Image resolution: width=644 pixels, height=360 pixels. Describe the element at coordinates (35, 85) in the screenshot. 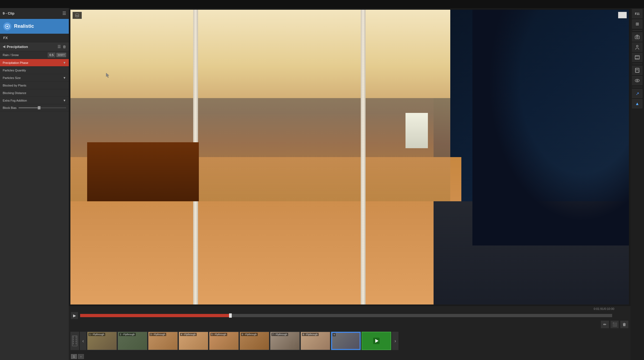

I see `param-row-blocked-by-plants: Blocked by Plants` at that location.